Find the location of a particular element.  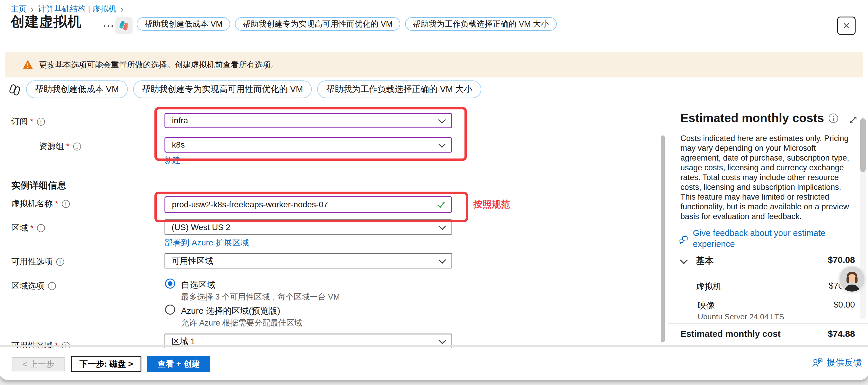

cost-item-sub-label: Ubuntu Server 24.04 LTS is located at coordinates (741, 317).